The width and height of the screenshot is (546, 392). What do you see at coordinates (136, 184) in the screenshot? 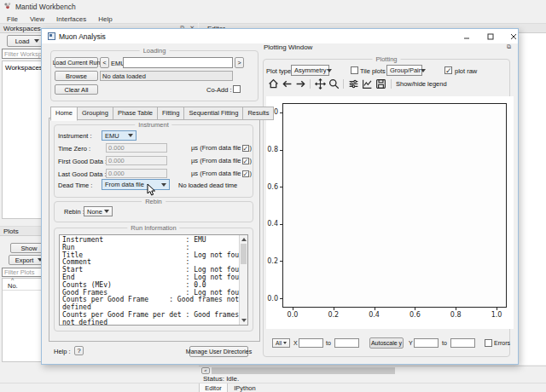
I see `dead-time-combo: From data file` at bounding box center [136, 184].